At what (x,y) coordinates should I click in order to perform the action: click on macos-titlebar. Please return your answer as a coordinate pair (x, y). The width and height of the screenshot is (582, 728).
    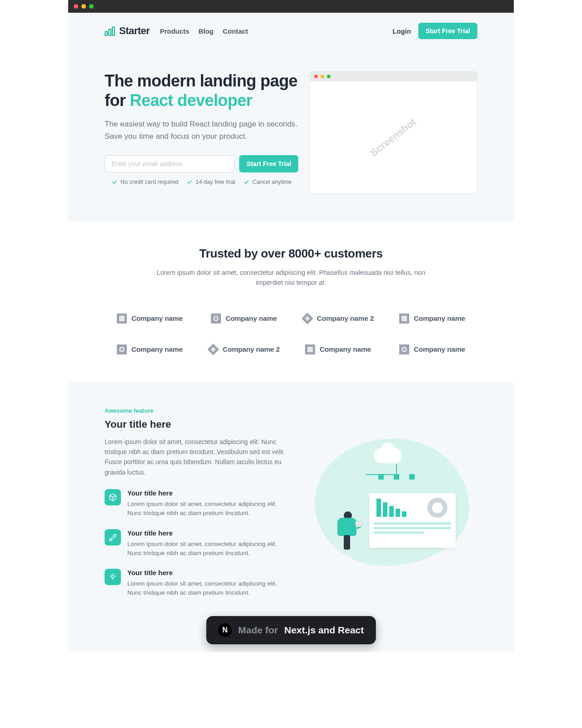
    Looking at the image, I should click on (291, 6).